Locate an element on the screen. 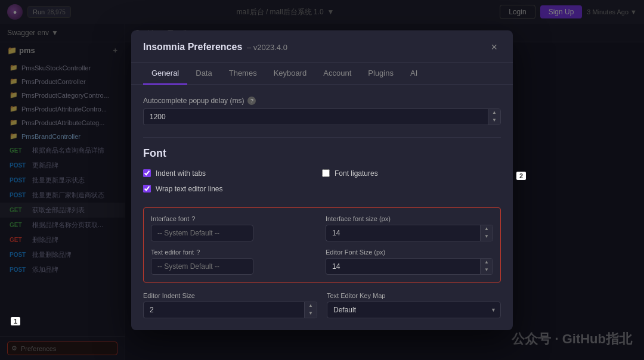 This screenshot has height=360, width=644. editor-font-size-label-text: Editor Font Size (px) is located at coordinates (355, 252).